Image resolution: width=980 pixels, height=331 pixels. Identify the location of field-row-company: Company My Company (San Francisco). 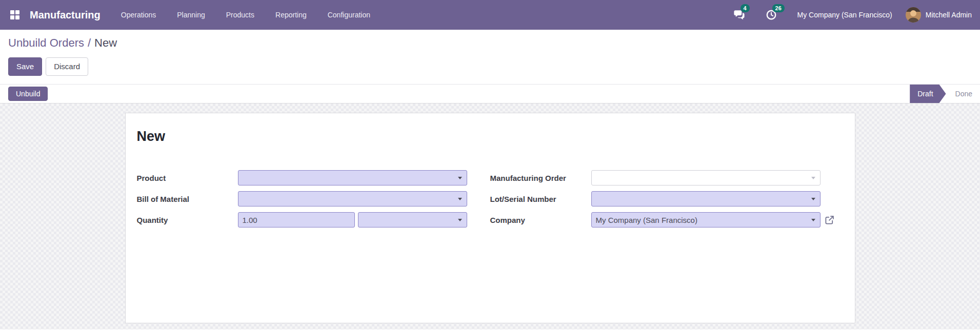
(667, 220).